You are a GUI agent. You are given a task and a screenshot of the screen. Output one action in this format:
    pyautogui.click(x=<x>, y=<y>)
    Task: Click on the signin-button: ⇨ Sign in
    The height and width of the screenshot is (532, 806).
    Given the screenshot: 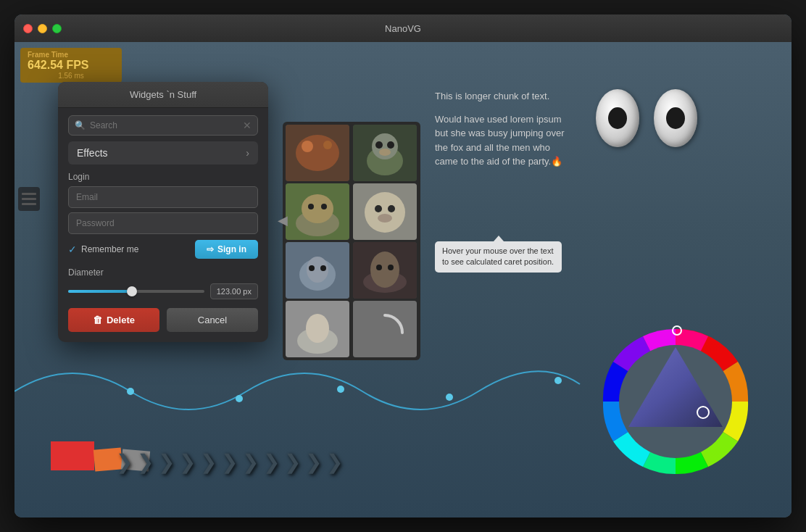 What is the action you would take?
    pyautogui.click(x=226, y=249)
    